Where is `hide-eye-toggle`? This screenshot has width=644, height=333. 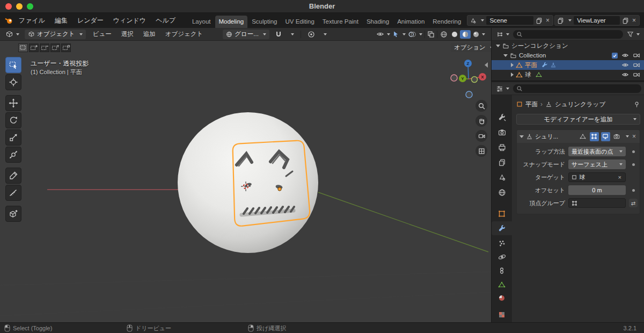 hide-eye-toggle is located at coordinates (625, 65).